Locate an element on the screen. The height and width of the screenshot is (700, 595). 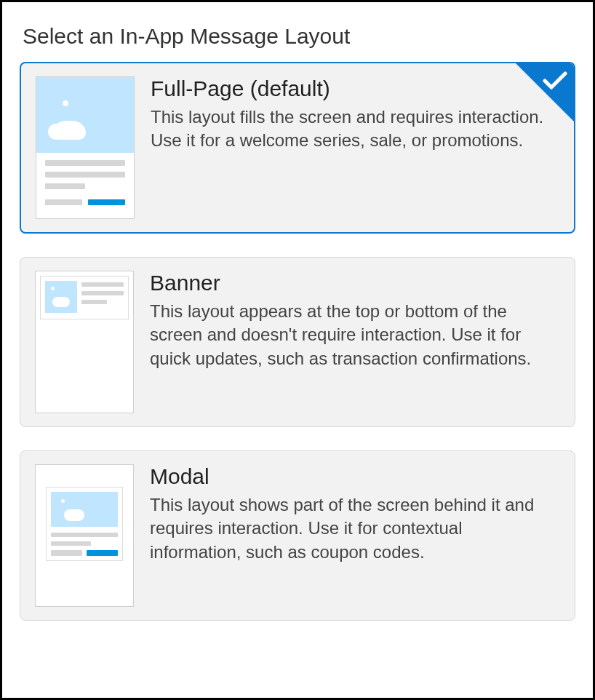
option-title: Modal is located at coordinates (355, 477).